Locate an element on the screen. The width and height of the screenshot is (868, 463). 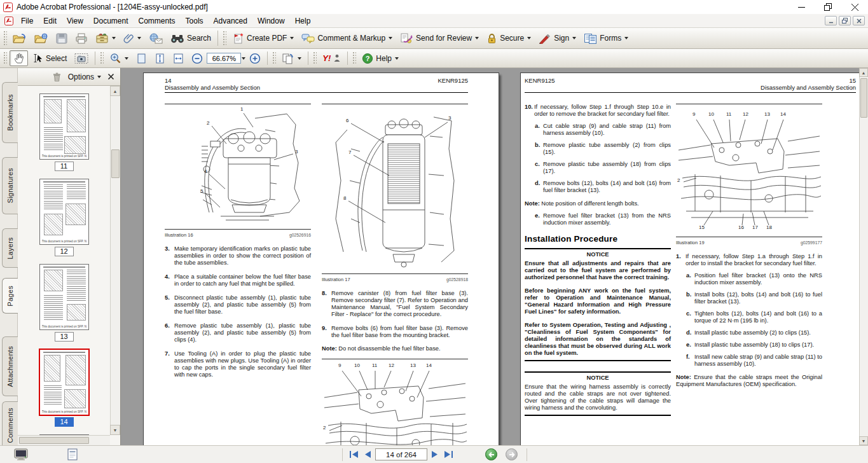
next-view-button is located at coordinates (511, 454).